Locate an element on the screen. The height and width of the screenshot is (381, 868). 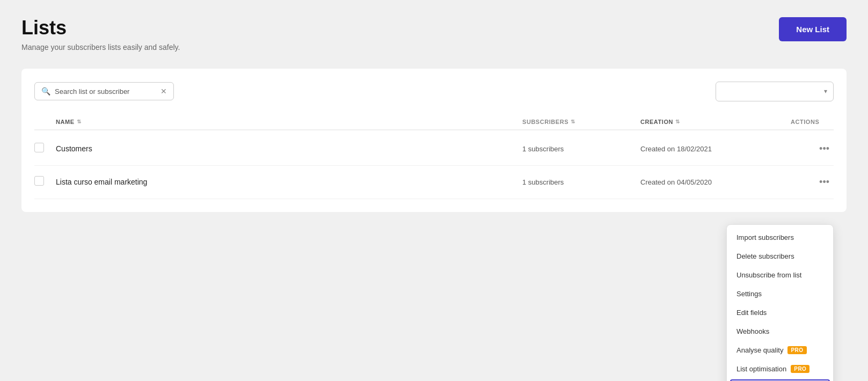
dropdown-menu: Import subscribers Delete subscribers Un… is located at coordinates (780, 303).